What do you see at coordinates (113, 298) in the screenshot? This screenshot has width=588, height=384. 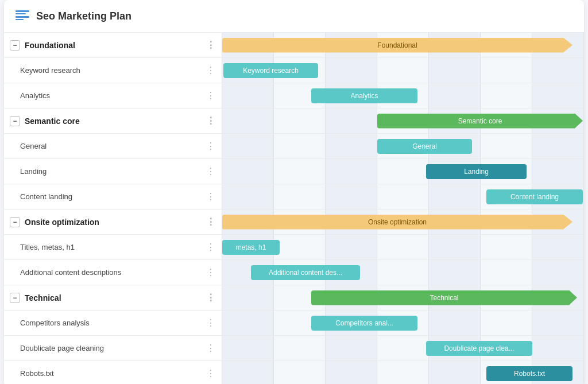 I see `row-technical: − Technical ⋮` at bounding box center [113, 298].